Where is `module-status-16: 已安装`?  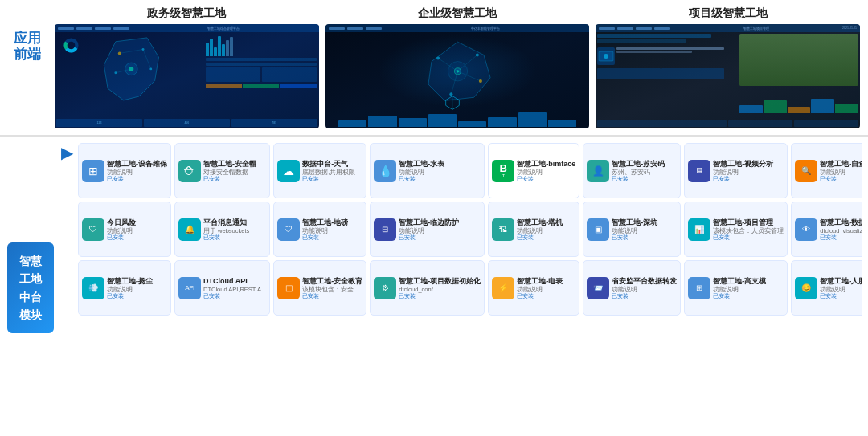 module-status-16: 已安装 is located at coordinates (748, 238).